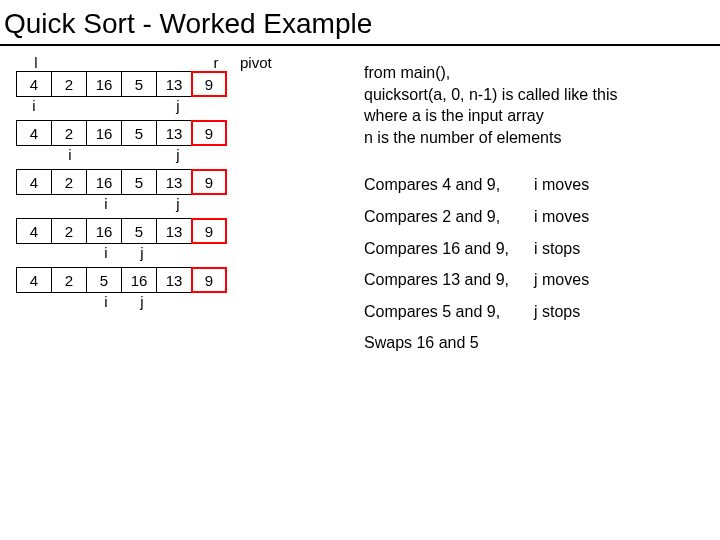 This screenshot has width=720, height=540. What do you see at coordinates (490, 312) in the screenshot?
I see `comparison-line: Compares 5 and 9, j stops` at bounding box center [490, 312].